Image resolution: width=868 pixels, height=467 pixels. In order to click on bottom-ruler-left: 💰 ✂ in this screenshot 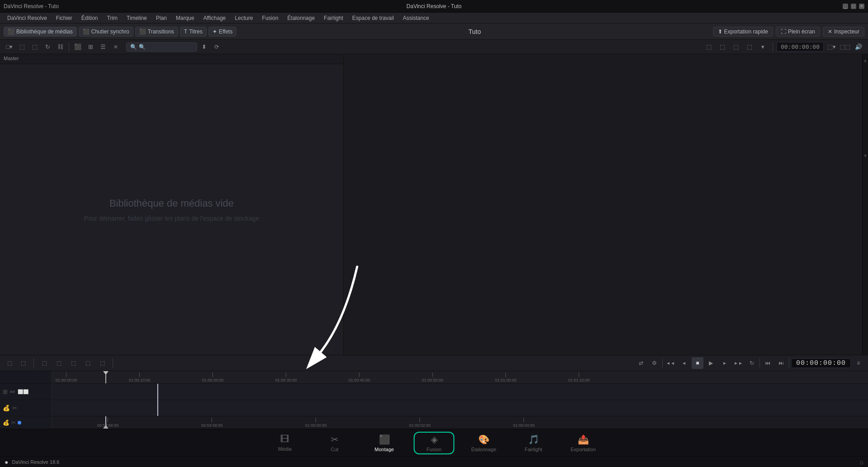, I will do `click(26, 422)`.